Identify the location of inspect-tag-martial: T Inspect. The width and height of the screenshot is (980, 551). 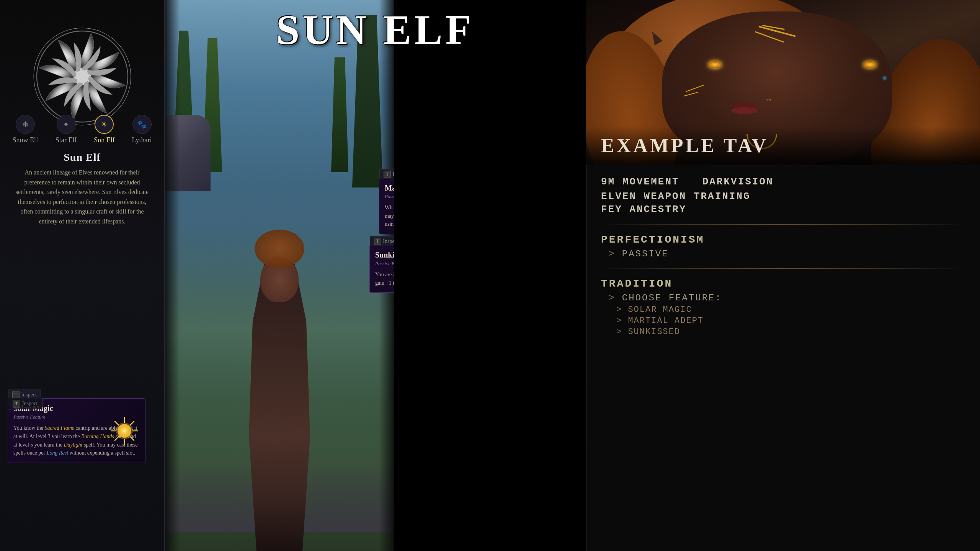
(387, 174).